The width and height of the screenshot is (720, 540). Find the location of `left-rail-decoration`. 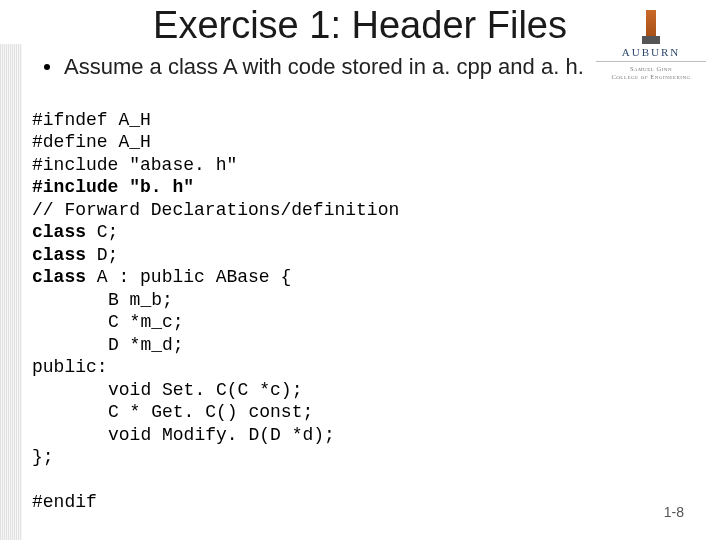

left-rail-decoration is located at coordinates (11, 292).